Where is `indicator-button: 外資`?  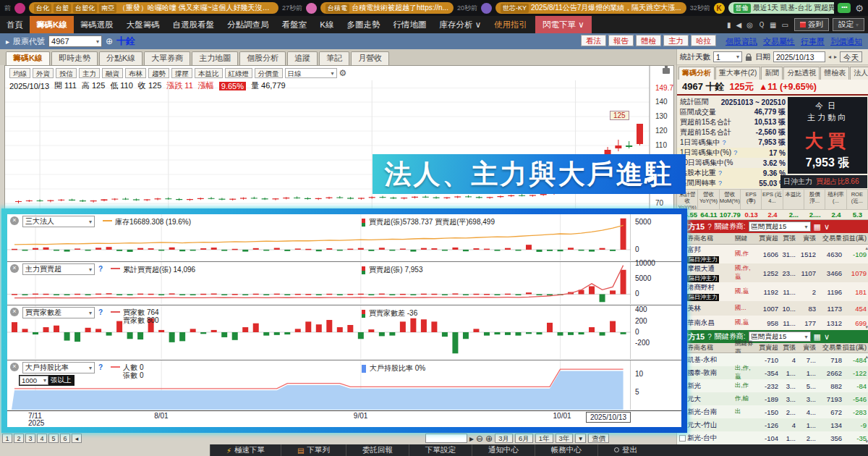 indicator-button: 外資 is located at coordinates (43, 73).